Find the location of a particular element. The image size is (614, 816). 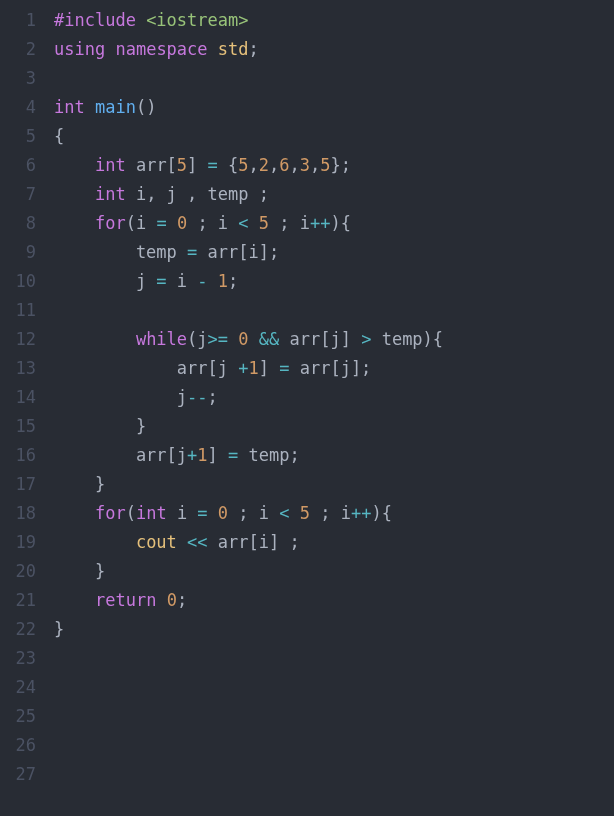

token: << is located at coordinates (197, 542).